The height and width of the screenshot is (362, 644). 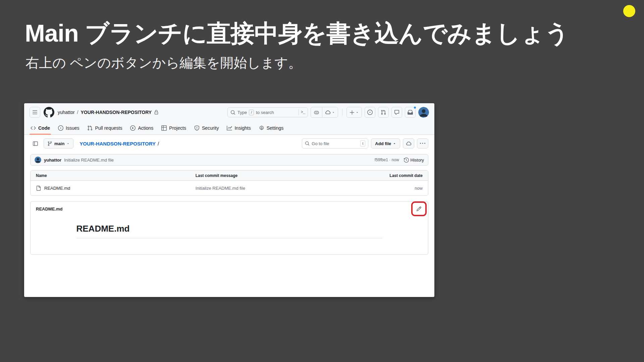 What do you see at coordinates (229, 160) in the screenshot?
I see `latest-commit-bar: yuhattor Initialize README.md file f59fb…` at bounding box center [229, 160].